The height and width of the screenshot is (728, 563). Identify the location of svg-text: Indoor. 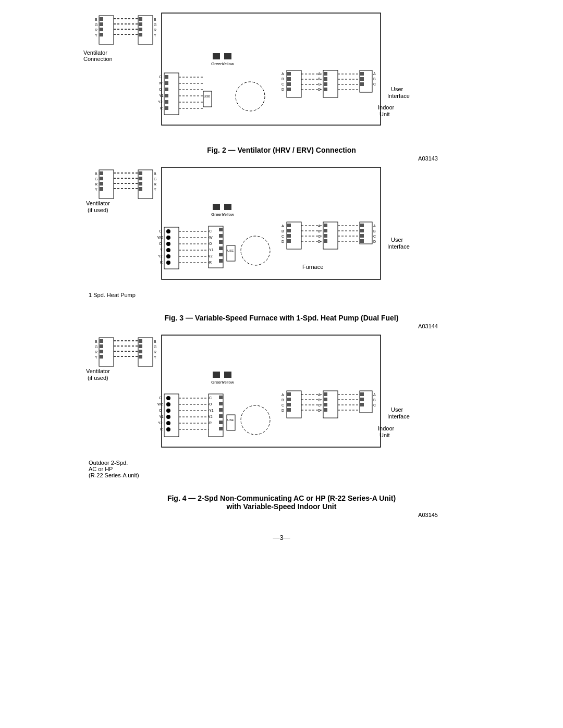
(386, 428).